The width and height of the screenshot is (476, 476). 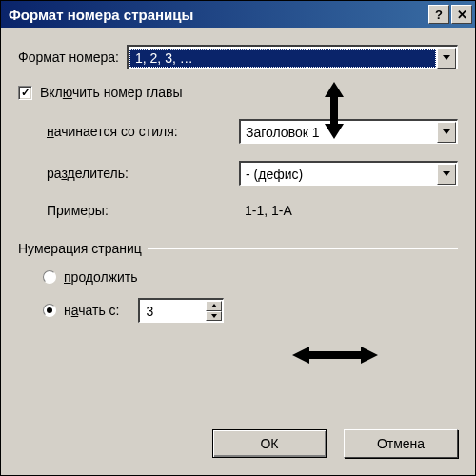 I want to click on numbering-group-label: Нумерация страниц, so click(x=80, y=248).